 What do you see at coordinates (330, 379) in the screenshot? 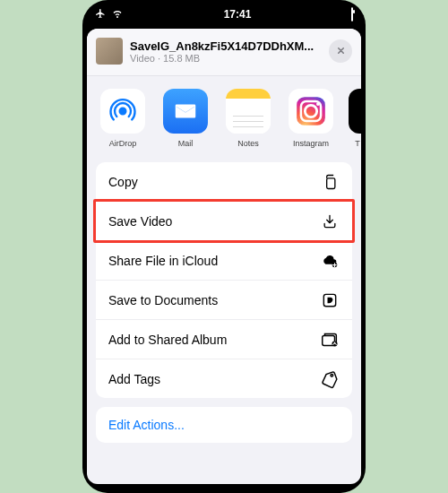
I see `tag-icon` at bounding box center [330, 379].